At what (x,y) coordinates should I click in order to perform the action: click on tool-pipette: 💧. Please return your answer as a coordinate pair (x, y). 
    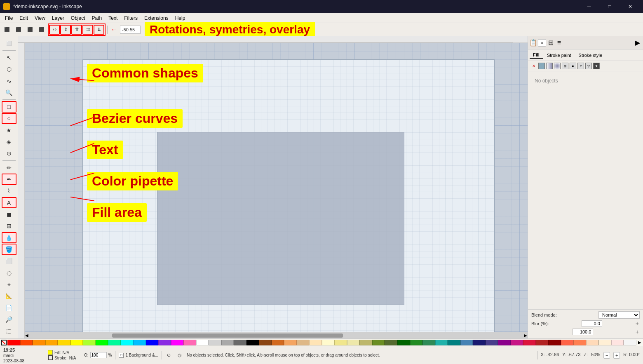
    Looking at the image, I should click on (9, 237).